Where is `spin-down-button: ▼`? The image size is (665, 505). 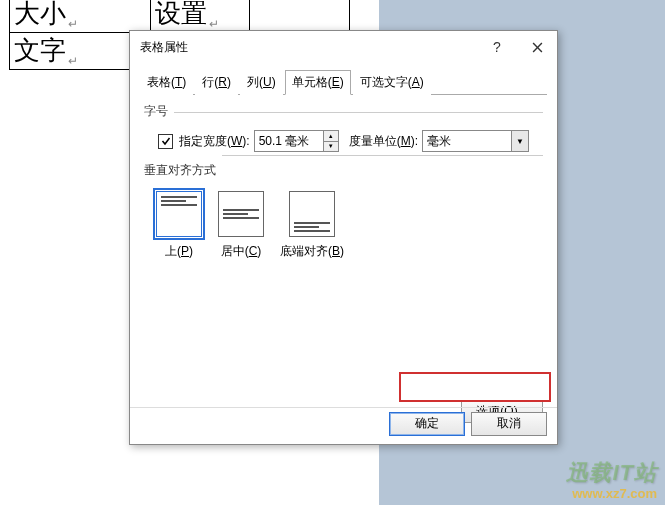
spin-down-button: ▼ is located at coordinates (331, 147).